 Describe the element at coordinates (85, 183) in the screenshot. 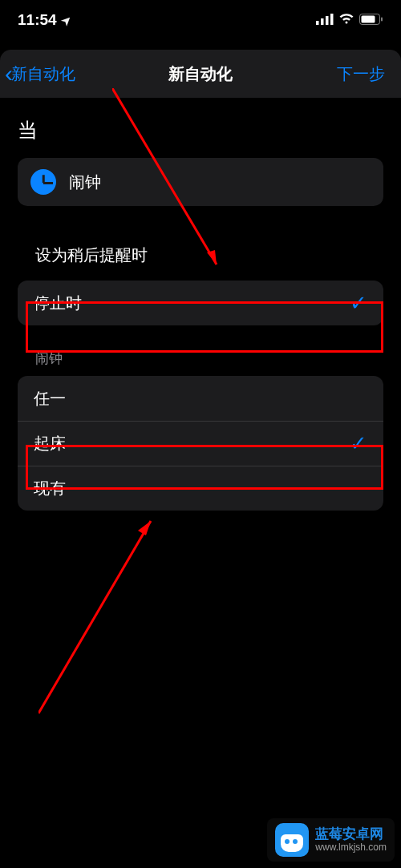

I see `trigger-label: 闹钟` at that location.